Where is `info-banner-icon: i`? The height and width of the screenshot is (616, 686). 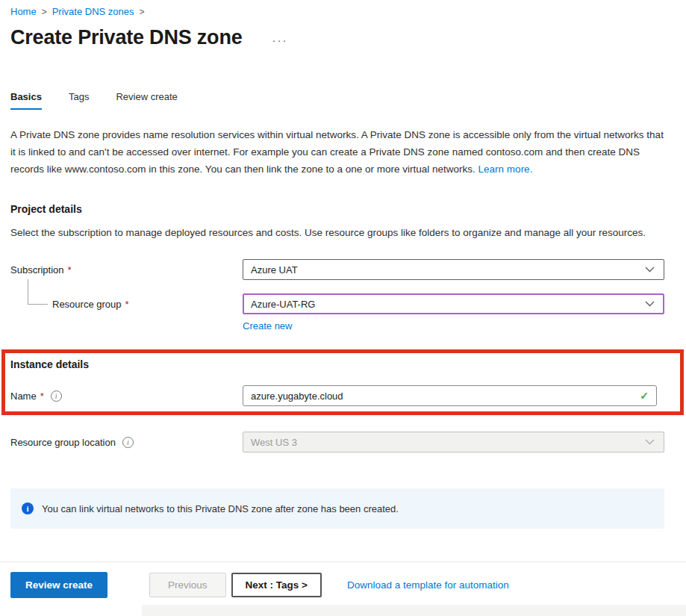
info-banner-icon: i is located at coordinates (28, 508).